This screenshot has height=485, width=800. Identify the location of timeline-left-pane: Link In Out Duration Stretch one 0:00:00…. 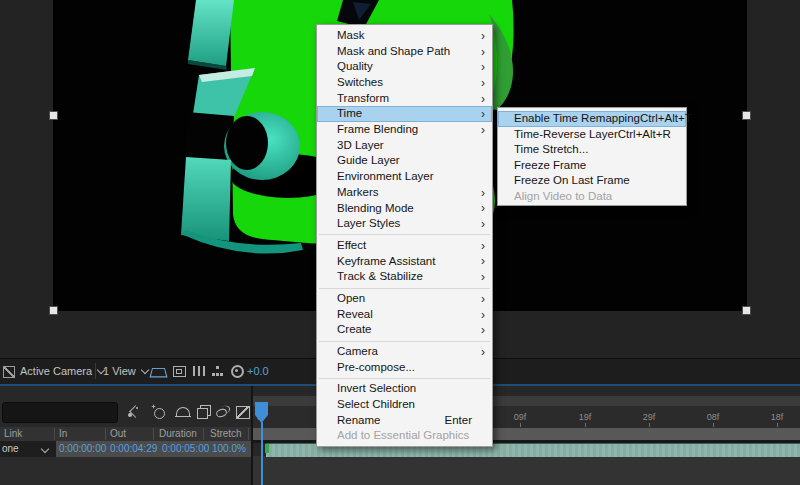
(126, 436).